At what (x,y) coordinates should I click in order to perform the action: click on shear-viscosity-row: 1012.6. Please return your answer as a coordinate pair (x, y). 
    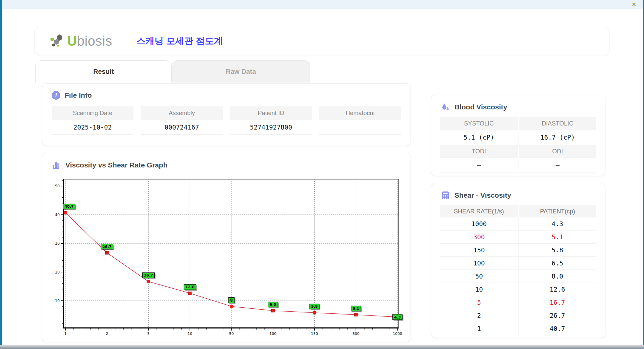
    Looking at the image, I should click on (518, 289).